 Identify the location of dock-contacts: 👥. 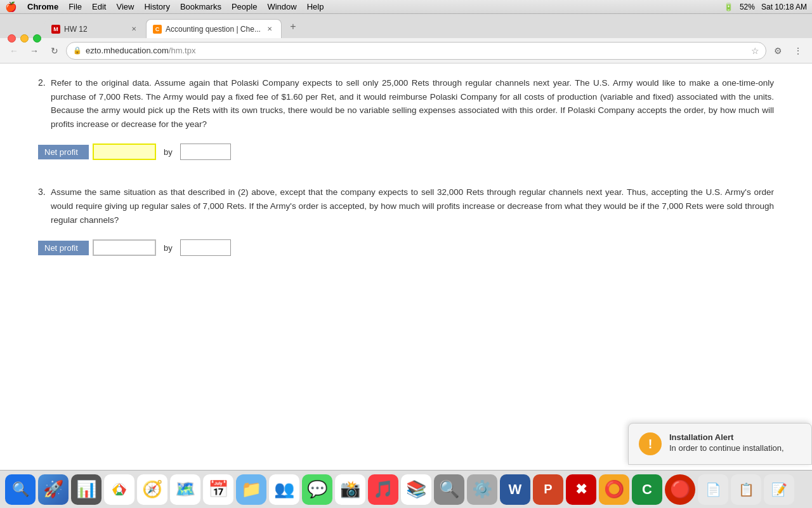
(284, 490).